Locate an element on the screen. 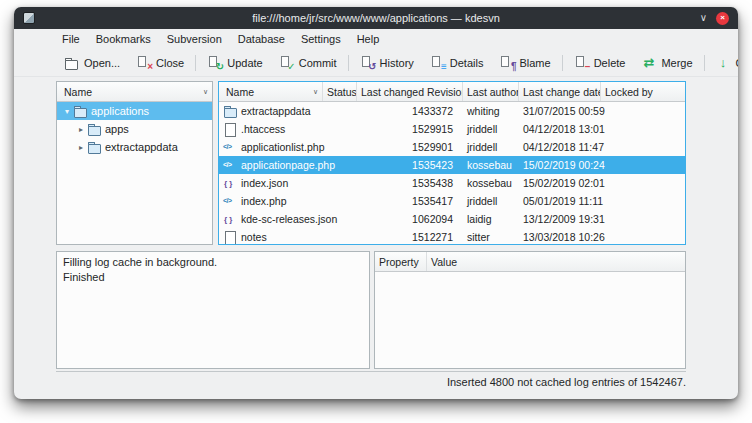  file-row-notes: notes 1512271 sitter 13/03/2018 10:26 is located at coordinates (452, 236).